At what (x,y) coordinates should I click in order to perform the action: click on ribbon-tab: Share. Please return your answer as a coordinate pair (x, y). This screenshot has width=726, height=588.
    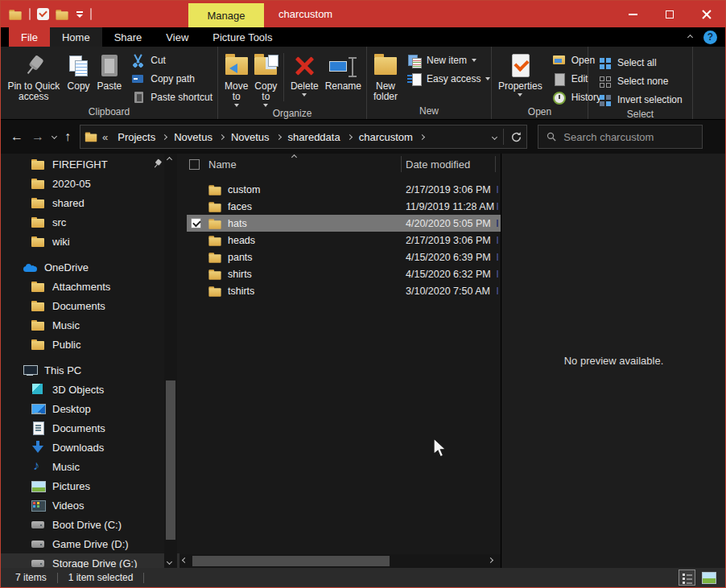
    Looking at the image, I should click on (129, 37).